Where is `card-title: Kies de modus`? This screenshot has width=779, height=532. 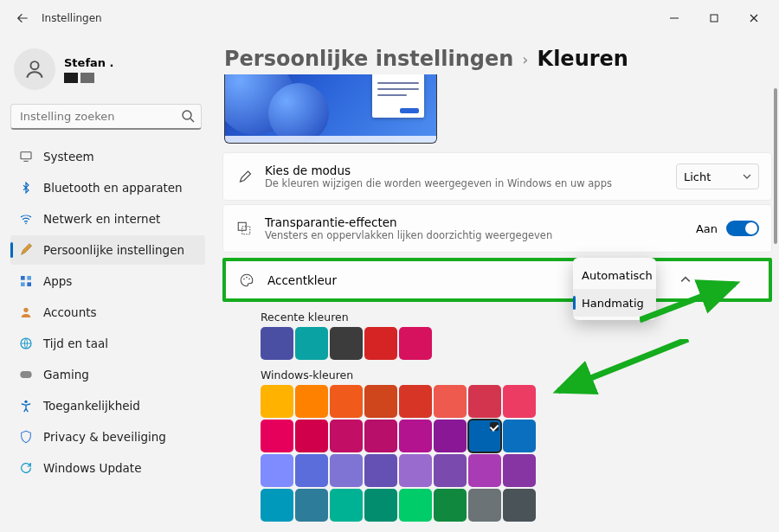
card-title: Kies de modus is located at coordinates (438, 170).